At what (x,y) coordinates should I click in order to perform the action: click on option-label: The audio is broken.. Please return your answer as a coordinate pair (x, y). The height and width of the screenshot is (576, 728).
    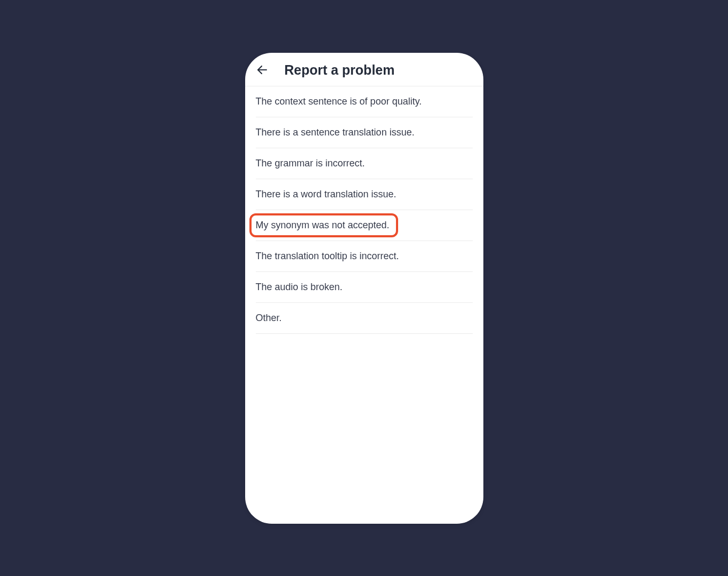
    Looking at the image, I should click on (300, 287).